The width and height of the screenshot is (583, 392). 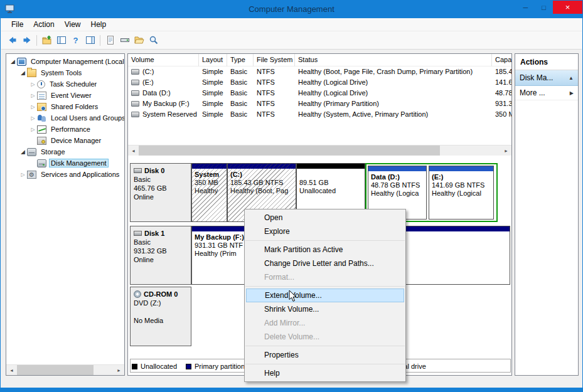 I want to click on column-header-file-system: File System, so click(x=274, y=60).